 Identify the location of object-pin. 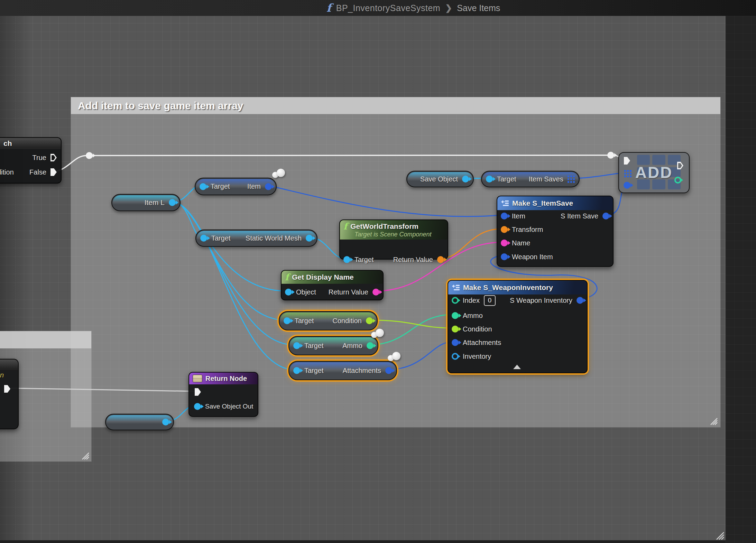
(288, 292).